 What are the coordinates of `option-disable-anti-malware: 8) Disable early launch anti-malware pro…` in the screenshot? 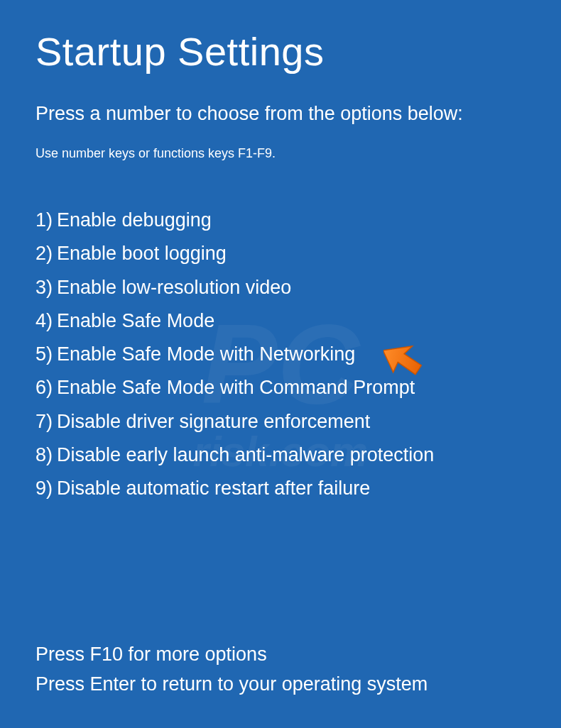 It's located at (280, 456).